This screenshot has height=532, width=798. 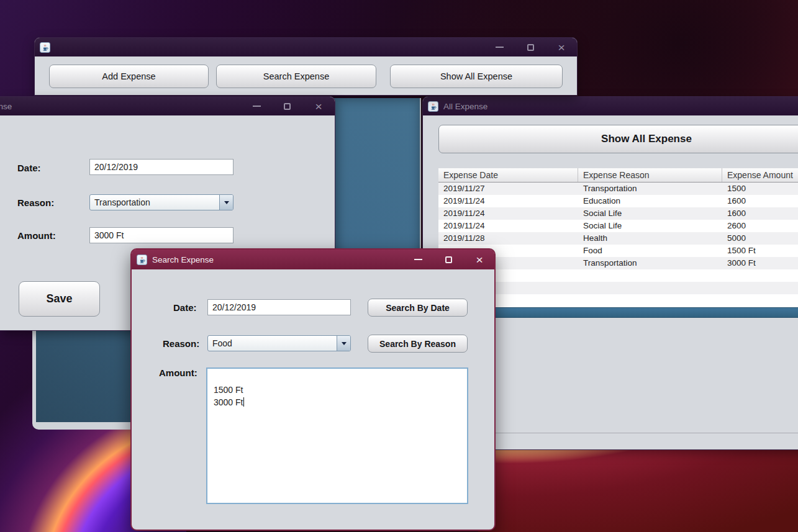 What do you see at coordinates (417, 344) in the screenshot?
I see `search-by-reason-button: Search By Reason` at bounding box center [417, 344].